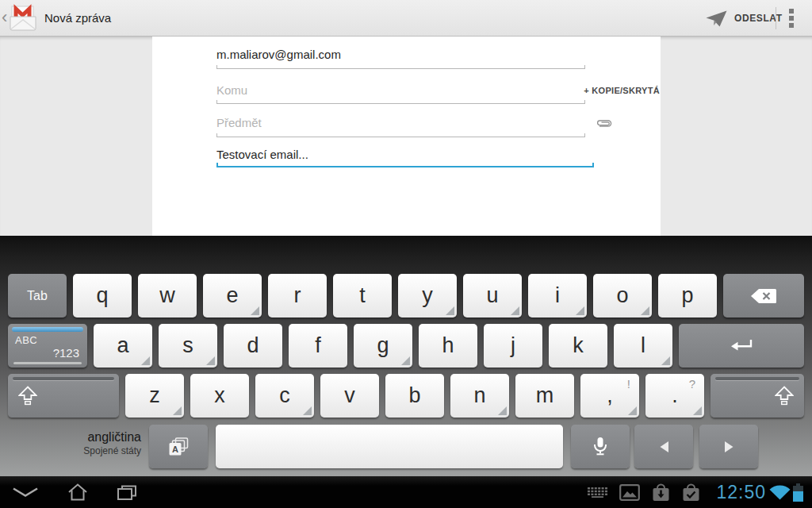  Describe the element at coordinates (757, 395) in the screenshot. I see `key-shift-right` at that location.